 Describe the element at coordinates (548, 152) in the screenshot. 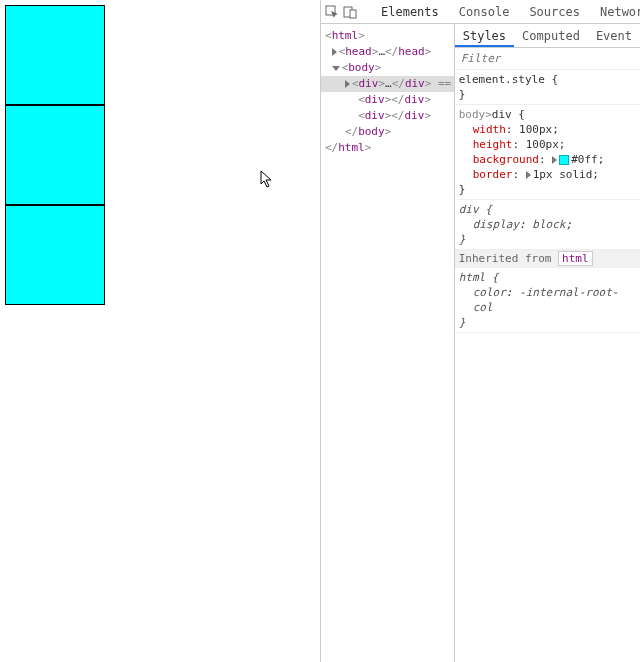

I see `css-rule-body-div: body>div { width: 100px; height: 100px; …` at that location.